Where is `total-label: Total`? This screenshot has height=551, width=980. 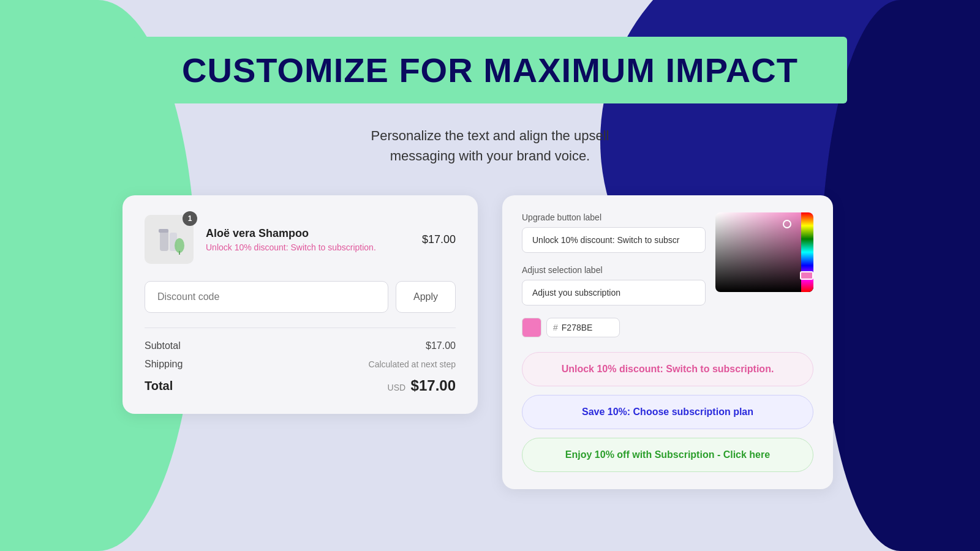
total-label: Total is located at coordinates (159, 386).